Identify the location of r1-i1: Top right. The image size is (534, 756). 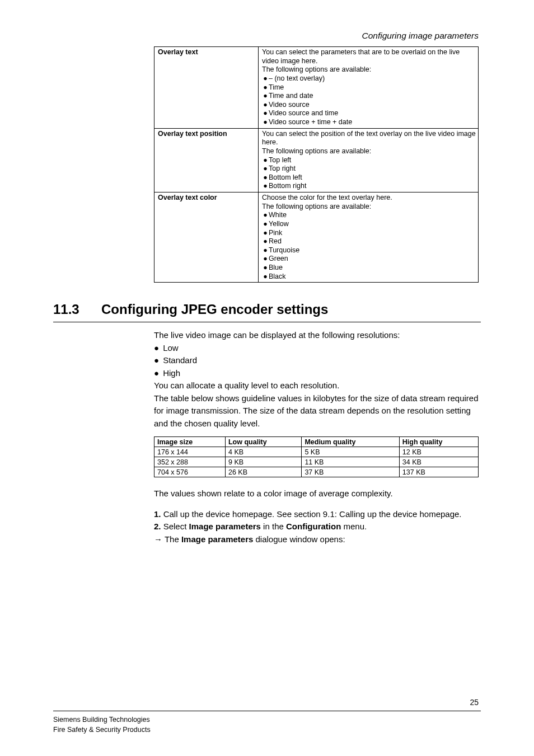
(282, 168).